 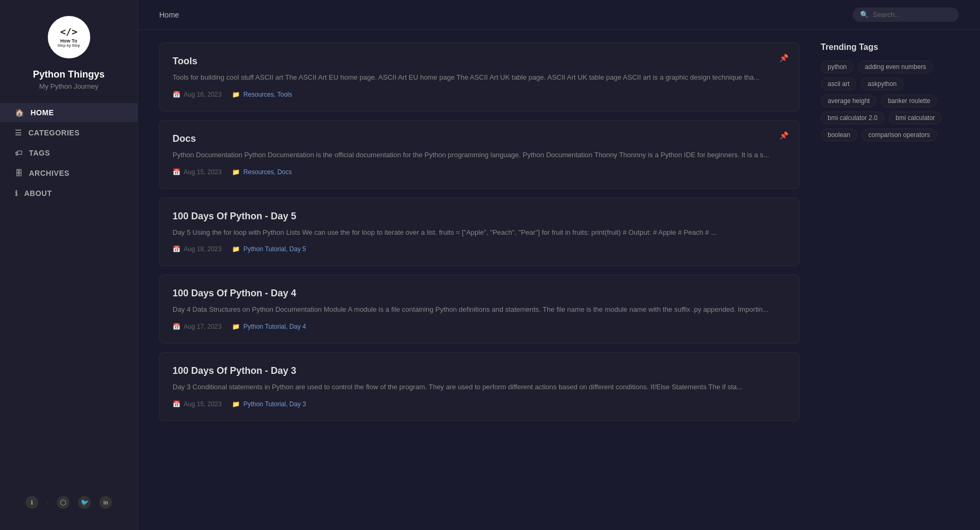 What do you see at coordinates (848, 101) in the screenshot?
I see `tag-average-height: average height` at bounding box center [848, 101].